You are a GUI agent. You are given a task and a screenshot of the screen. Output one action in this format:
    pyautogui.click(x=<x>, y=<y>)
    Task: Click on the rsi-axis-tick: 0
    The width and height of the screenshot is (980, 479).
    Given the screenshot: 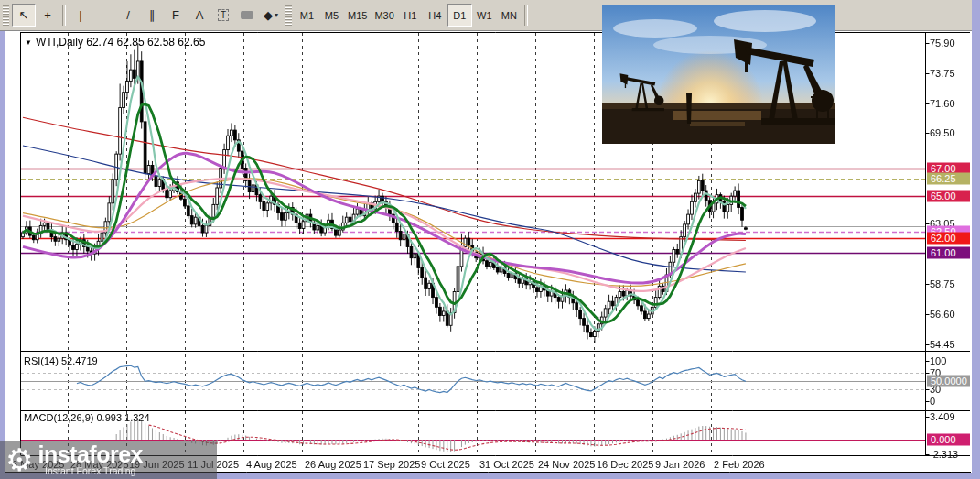 What is the action you would take?
    pyautogui.click(x=932, y=401)
    